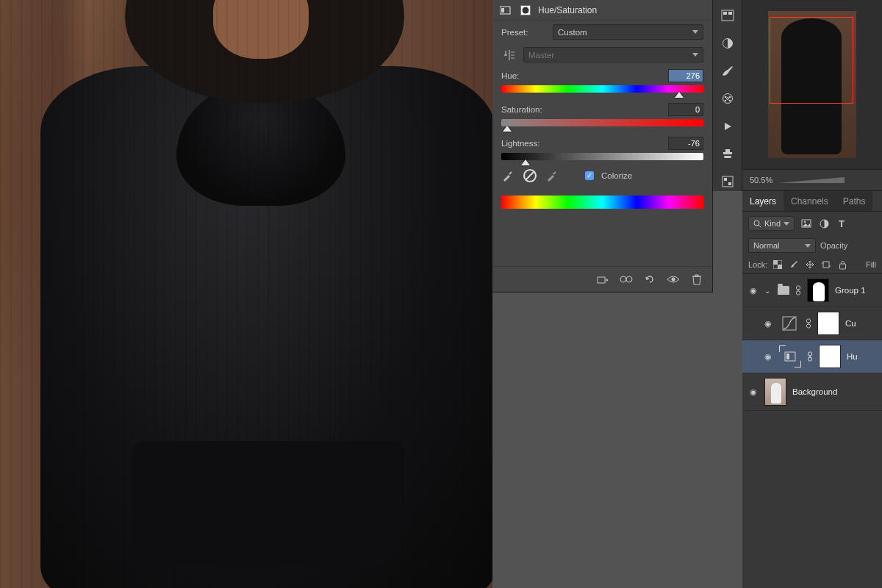  I want to click on layers-panel: Layers Channels Paths Kind T Normal Opac…, so click(812, 390).